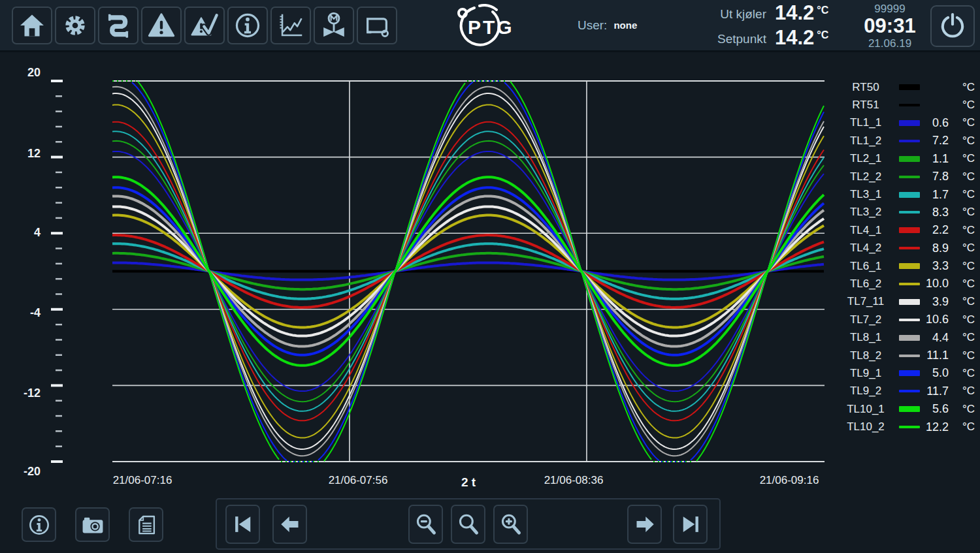 The image size is (980, 553). Describe the element at coordinates (934, 266) in the screenshot. I see `legend-series-value: 3.3` at that location.